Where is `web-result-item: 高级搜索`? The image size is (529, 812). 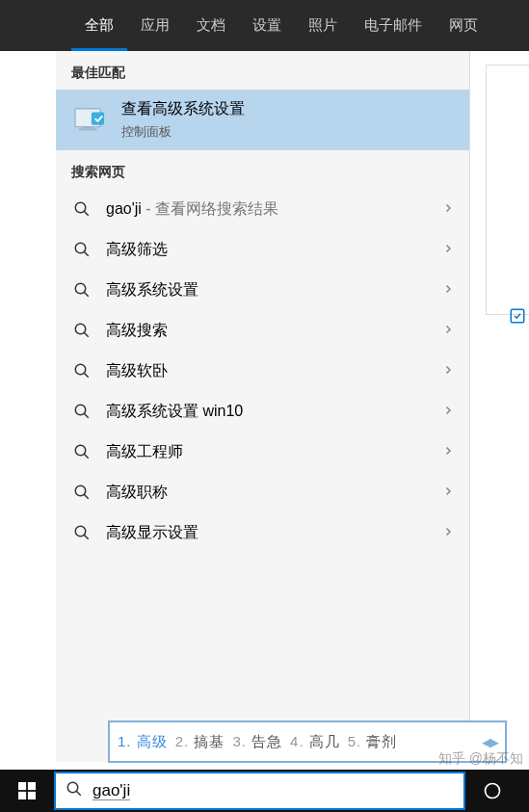 web-result-item: 高级搜索 is located at coordinates (262, 330).